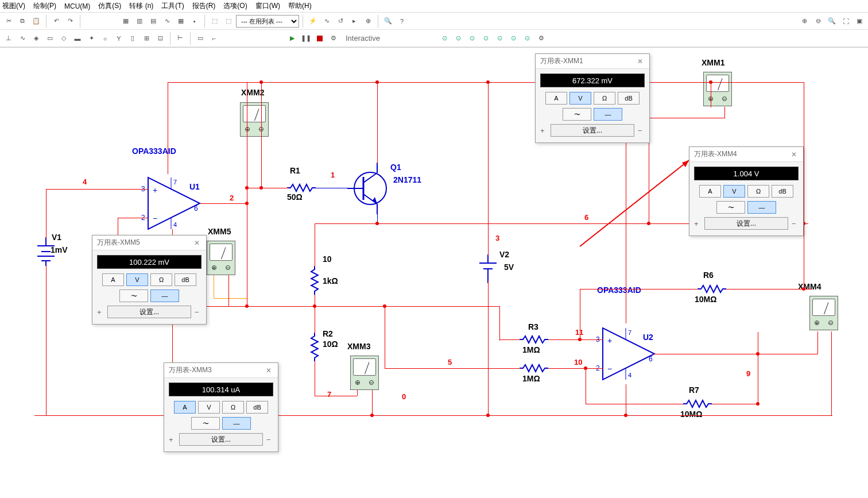  I want to click on menu-xfer: 转移 (n), so click(141, 6).